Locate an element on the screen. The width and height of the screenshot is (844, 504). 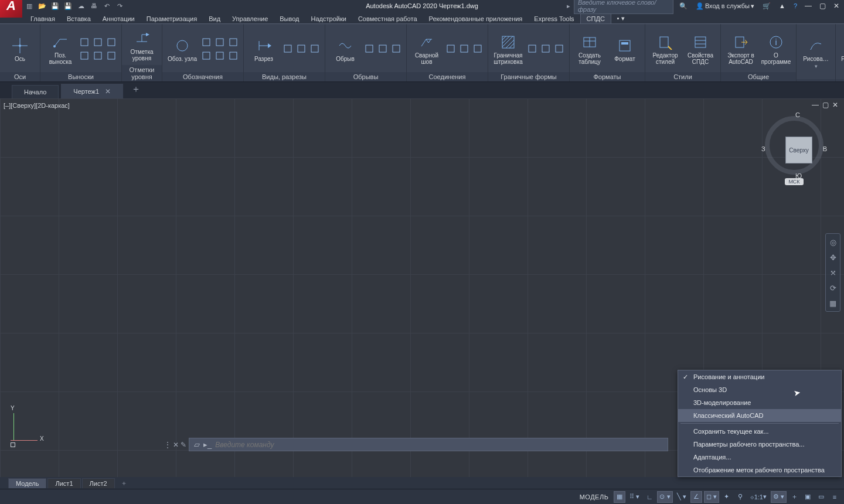
ribbon-button-props: Свойства СПДС is located at coordinates (700, 49).